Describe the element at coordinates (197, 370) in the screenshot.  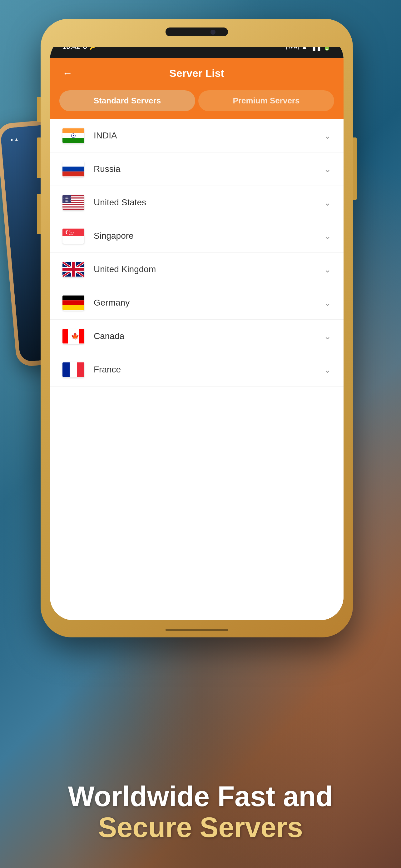
I see `list-item: France ⌄` at that location.